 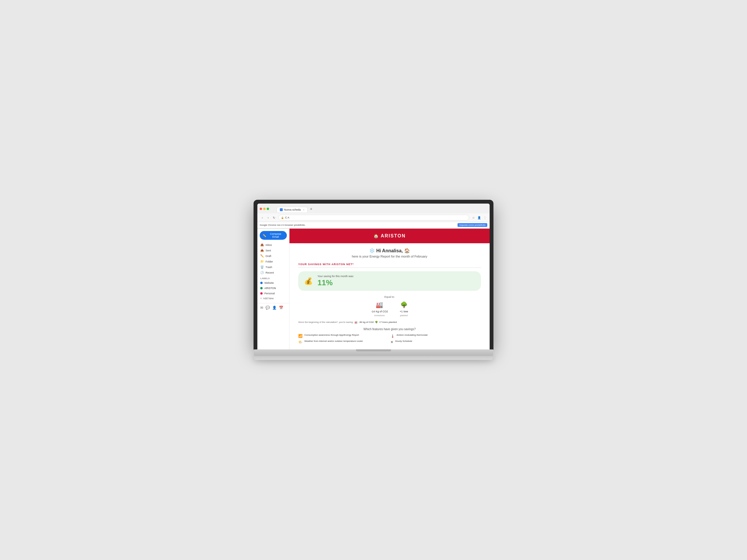 What do you see at coordinates (374, 280) in the screenshot?
I see `laptop-wrapper: Nuova scheda × + ‹ › ↻ 🔒 C A` at bounding box center [374, 280].